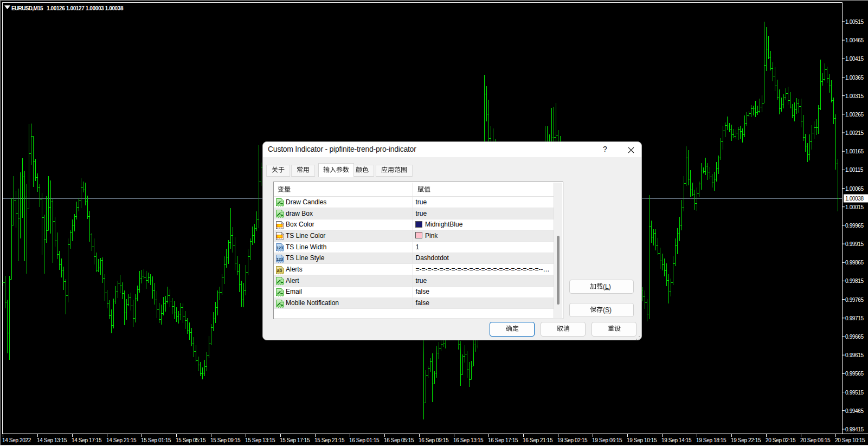 This screenshot has height=446, width=868. I want to click on svg-text: 0.99815, so click(854, 281).